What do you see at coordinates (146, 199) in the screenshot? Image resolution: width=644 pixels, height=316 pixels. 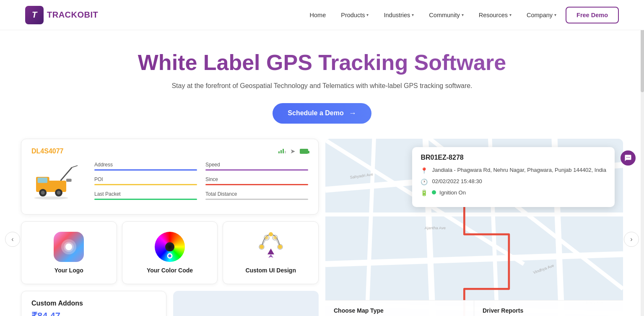 I see `last-packet-bar` at bounding box center [146, 199].